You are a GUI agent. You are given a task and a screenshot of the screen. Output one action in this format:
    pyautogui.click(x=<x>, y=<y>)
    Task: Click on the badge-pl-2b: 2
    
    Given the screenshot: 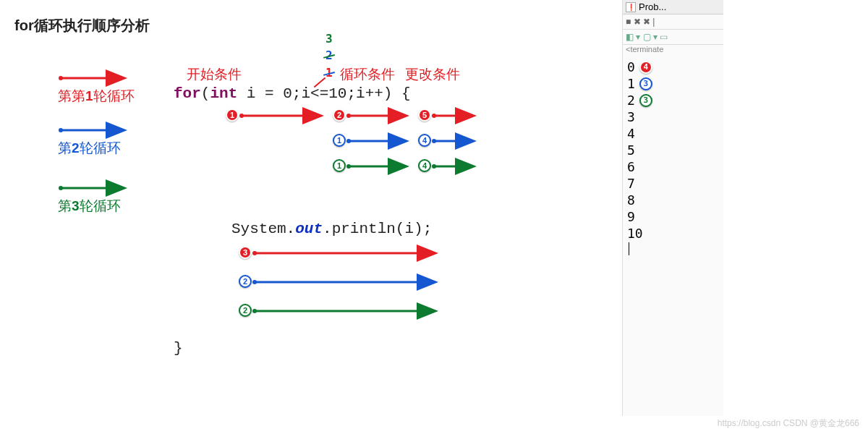 What is the action you would take?
    pyautogui.click(x=245, y=281)
    